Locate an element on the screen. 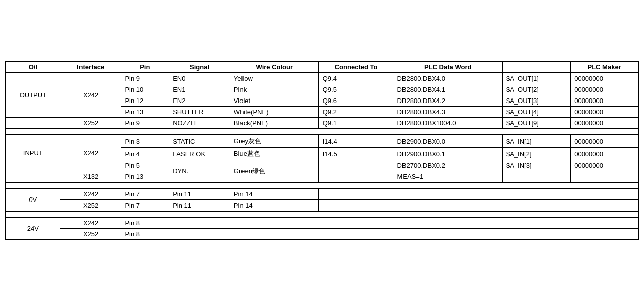 This screenshot has height=301, width=644. output-c8-2: $A_OUT[2] is located at coordinates (536, 90).